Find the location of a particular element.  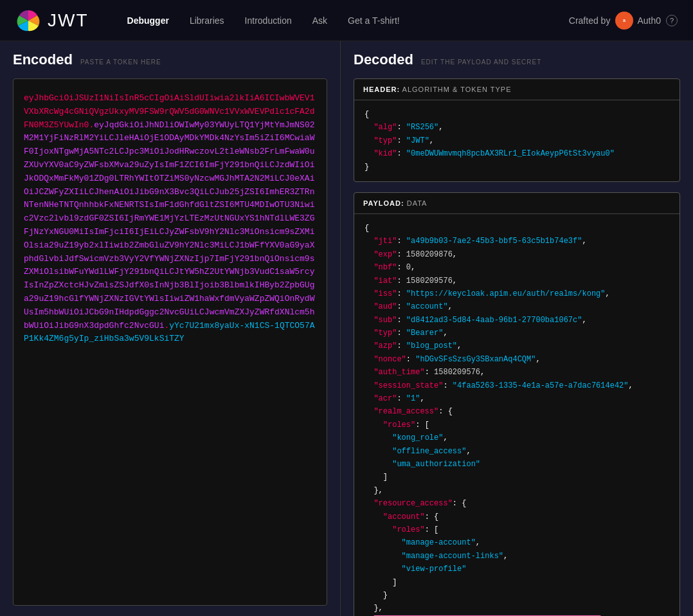

nav-tshirt: Get a T-shirt! is located at coordinates (374, 21).